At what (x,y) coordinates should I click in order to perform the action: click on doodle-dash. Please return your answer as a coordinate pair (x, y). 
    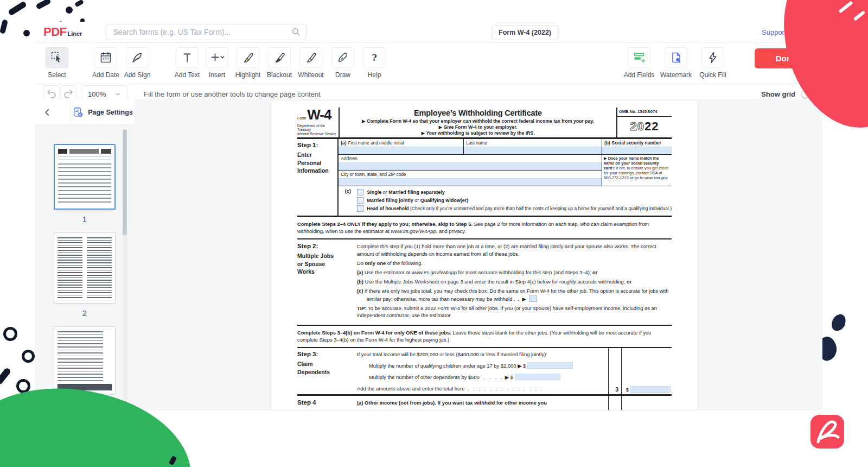
    Looking at the image, I should click on (43, 5).